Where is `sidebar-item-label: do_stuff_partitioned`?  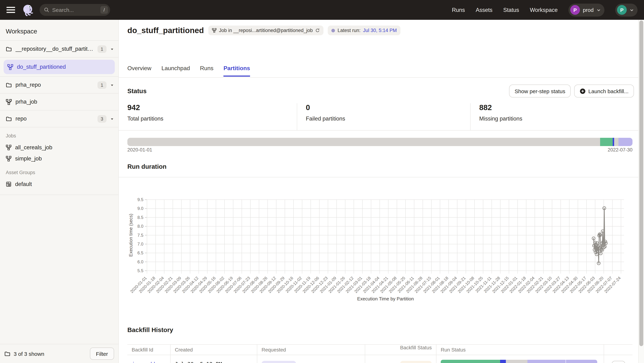 sidebar-item-label: do_stuff_partitioned is located at coordinates (42, 67).